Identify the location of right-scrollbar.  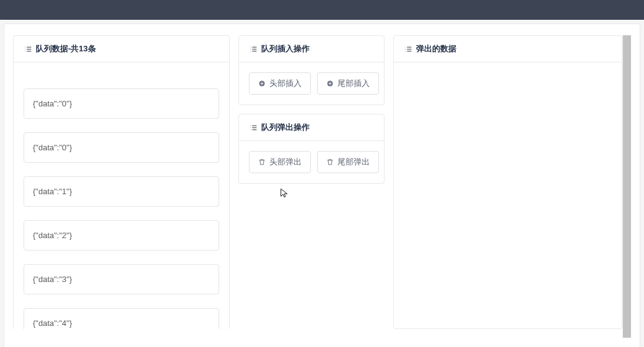
(627, 187).